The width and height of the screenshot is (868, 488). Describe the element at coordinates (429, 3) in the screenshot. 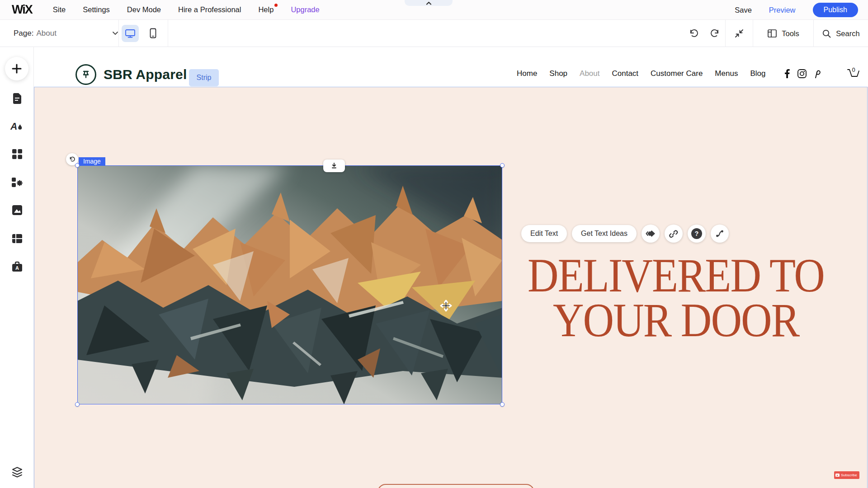

I see `chevron-up-icon` at that location.